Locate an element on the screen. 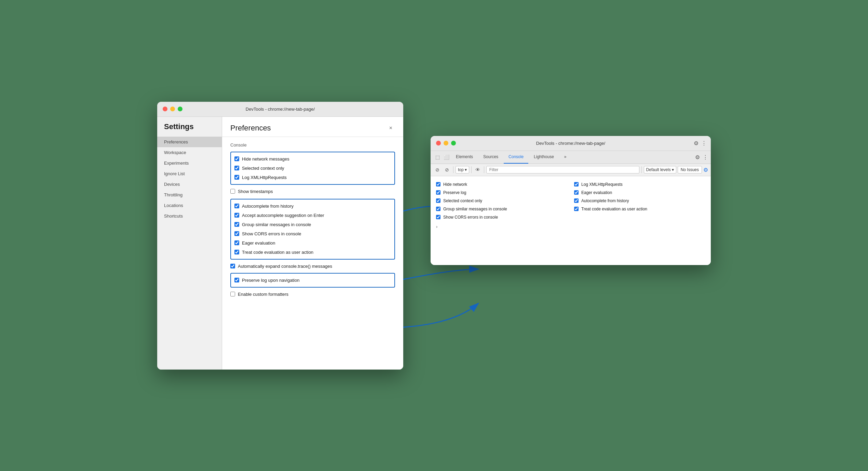 Image resolution: width=868 pixels, height=471 pixels. checkbox-hide-network-input is located at coordinates (237, 159).